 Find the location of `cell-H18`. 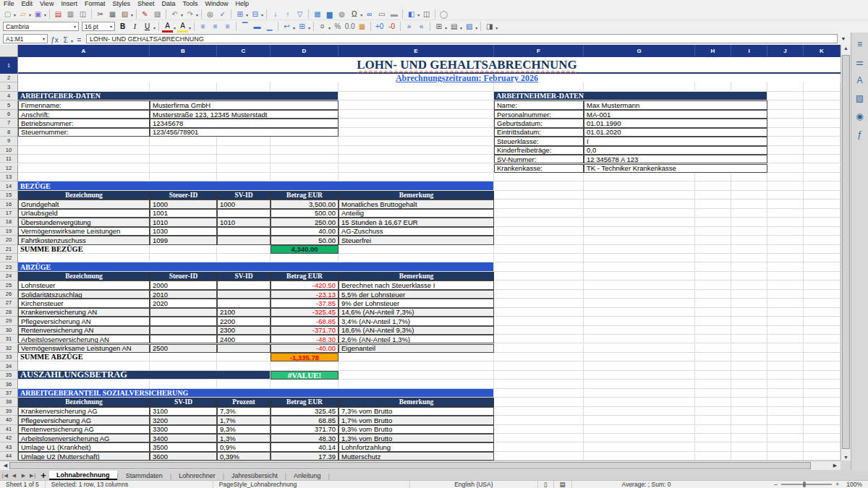

cell-H18 is located at coordinates (713, 222).